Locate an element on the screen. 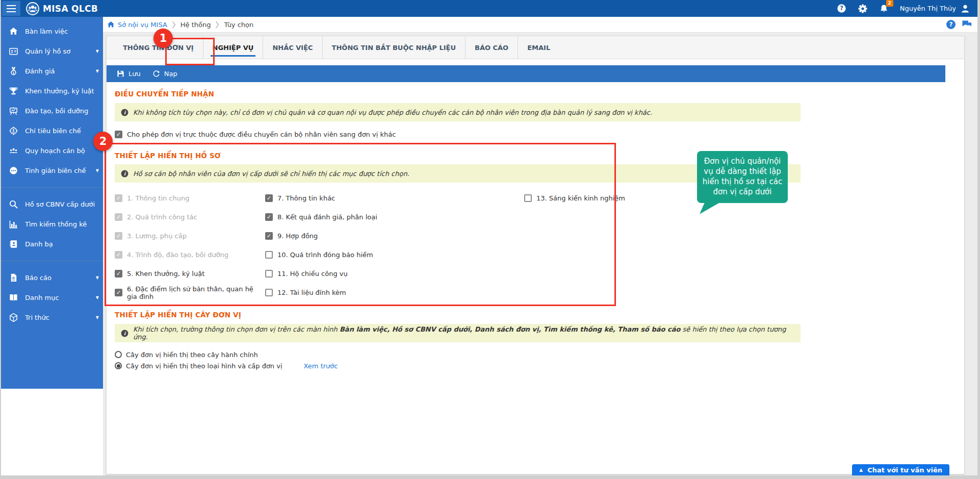 The width and height of the screenshot is (980, 479). save-button: Lưu is located at coordinates (128, 73).